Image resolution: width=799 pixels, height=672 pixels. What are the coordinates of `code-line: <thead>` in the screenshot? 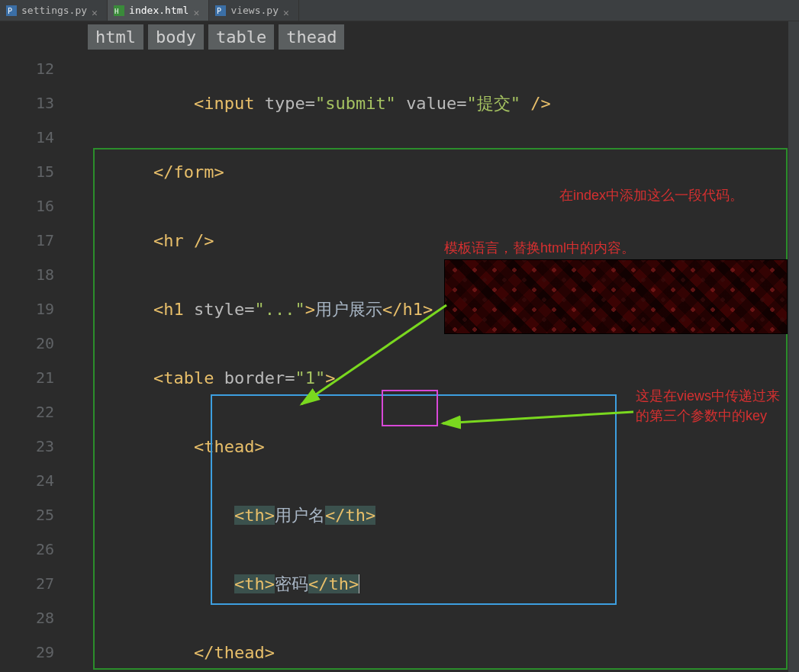 It's located at (436, 447).